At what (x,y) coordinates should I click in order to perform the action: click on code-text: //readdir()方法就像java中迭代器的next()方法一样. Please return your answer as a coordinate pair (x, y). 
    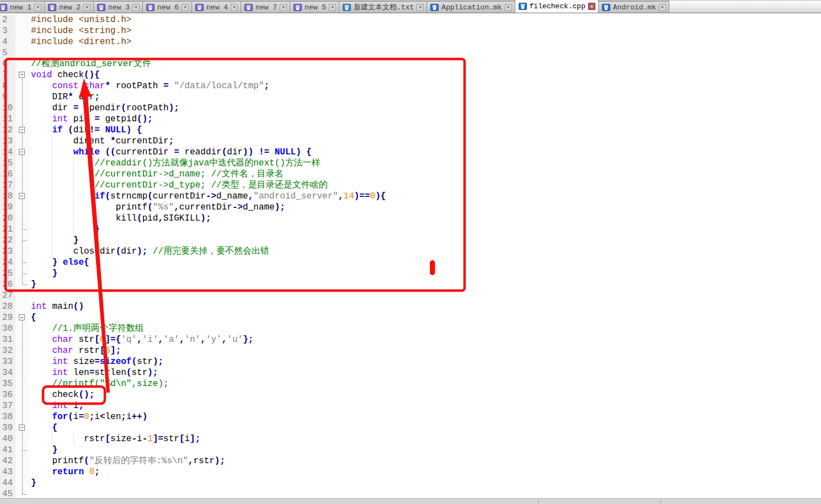
    Looking at the image, I should click on (425, 163).